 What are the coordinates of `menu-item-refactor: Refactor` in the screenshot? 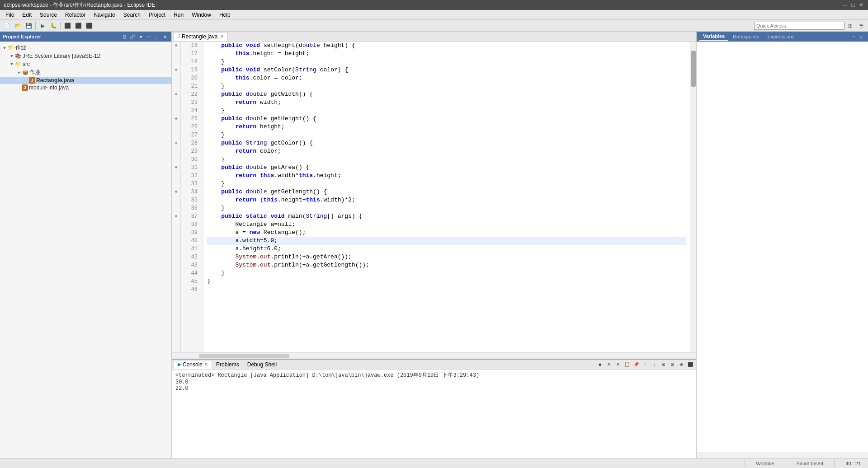 It's located at (75, 15).